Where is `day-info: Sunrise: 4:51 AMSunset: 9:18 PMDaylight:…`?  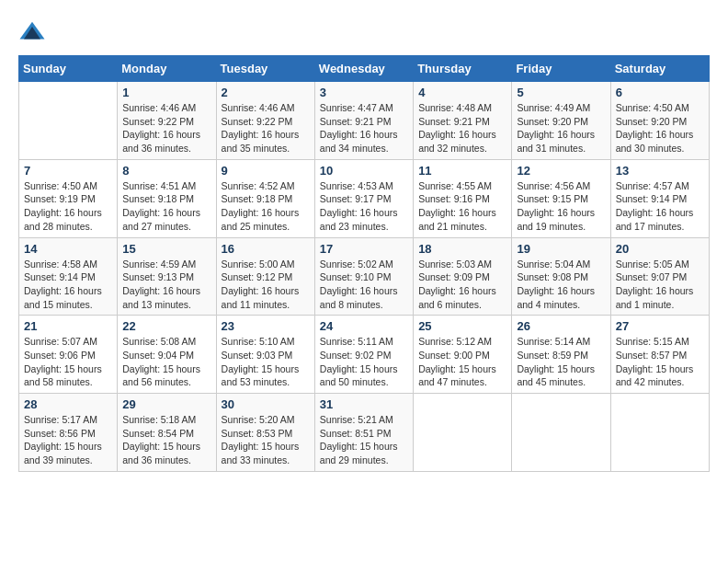
day-info: Sunrise: 4:51 AMSunset: 9:18 PMDaylight:… is located at coordinates (166, 206).